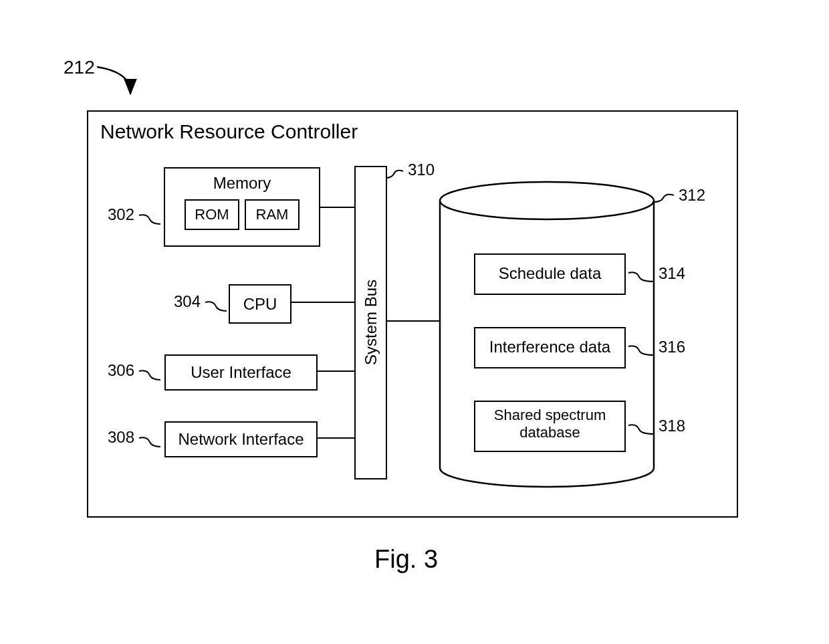  Describe the element at coordinates (692, 195) in the screenshot. I see `ref-312: 312` at that location.